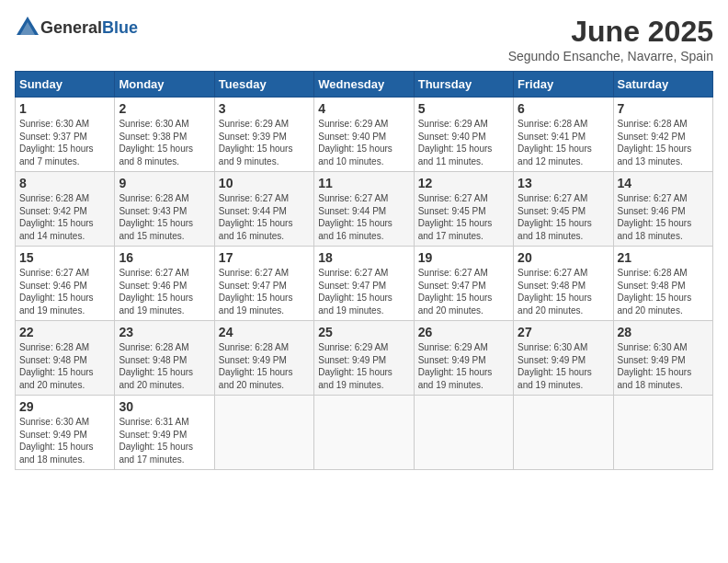 The image size is (728, 563). What do you see at coordinates (265, 366) in the screenshot?
I see `day-info: Sunrise: 6:28 AMSunset: 9:49 PMDaylight:…` at bounding box center [265, 366].